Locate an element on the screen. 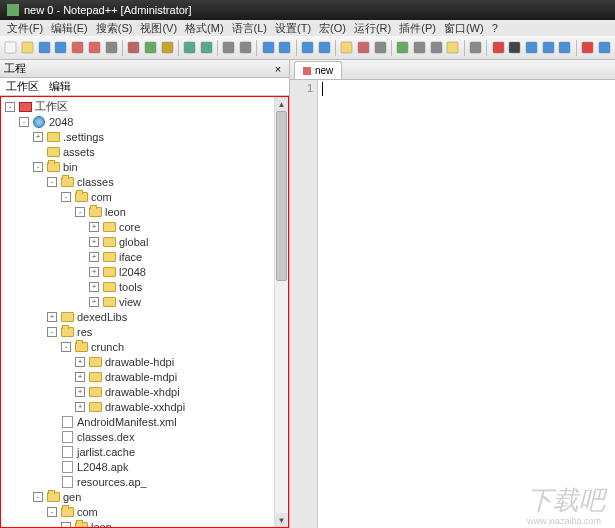 This screenshot has width=615, height=528. open-file-icon is located at coordinates (28, 48).